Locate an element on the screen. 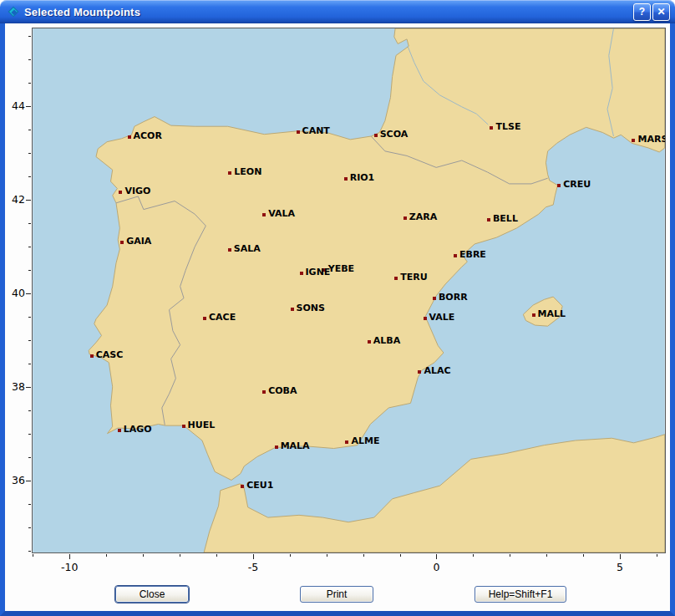 This screenshot has width=675, height=616. help-titlebar-button: ? is located at coordinates (642, 12).